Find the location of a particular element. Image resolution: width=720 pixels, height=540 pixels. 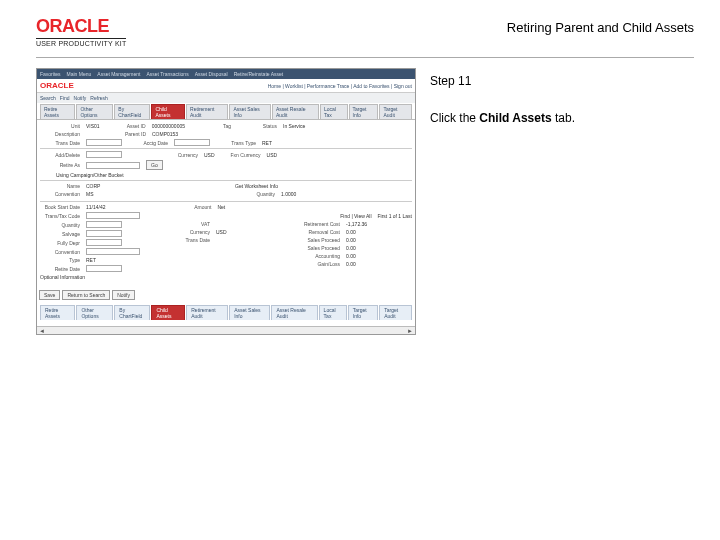

value-type: RET is located at coordinates (91, 260).